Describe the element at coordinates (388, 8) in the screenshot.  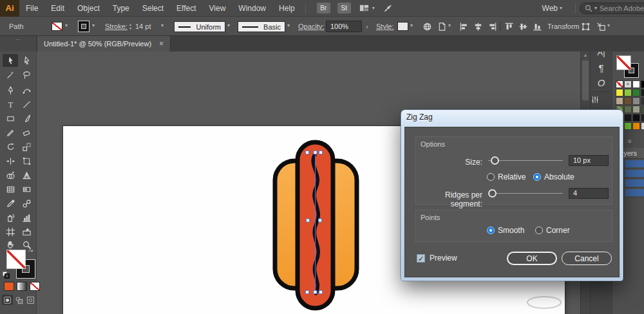
I see `gpu-performance-icon` at that location.